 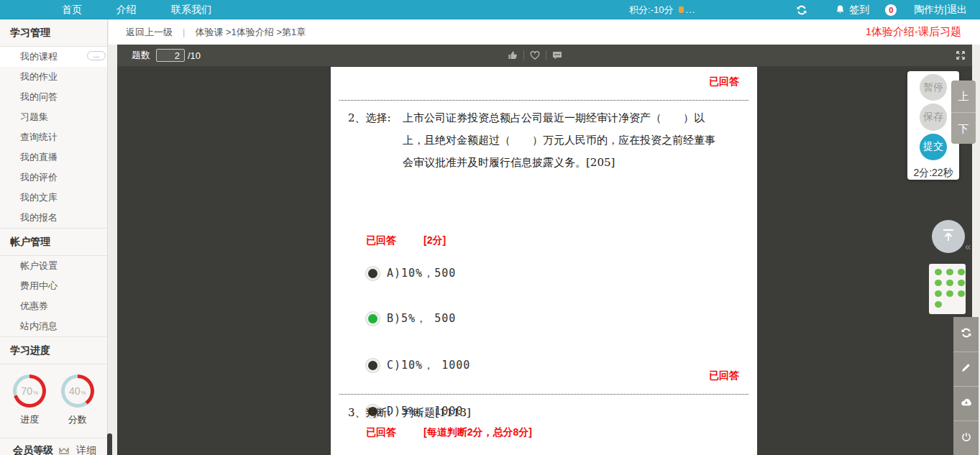 What do you see at coordinates (963, 96) in the screenshot?
I see `prev-question-button: 上` at bounding box center [963, 96].